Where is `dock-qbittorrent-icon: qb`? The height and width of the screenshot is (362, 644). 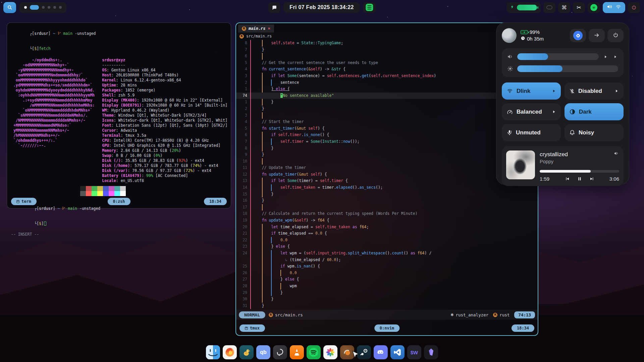 dock-qbittorrent-icon: qb is located at coordinates (263, 352).